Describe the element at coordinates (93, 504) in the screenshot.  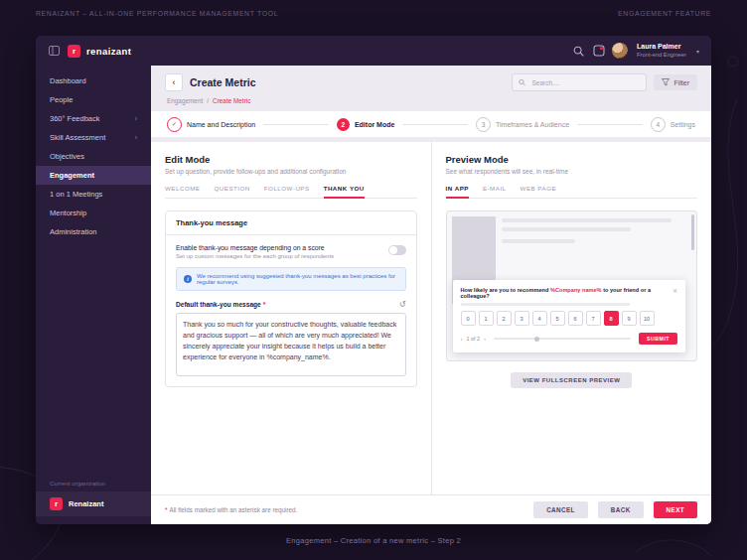
I see `organization-switcher: r Renaizant` at that location.